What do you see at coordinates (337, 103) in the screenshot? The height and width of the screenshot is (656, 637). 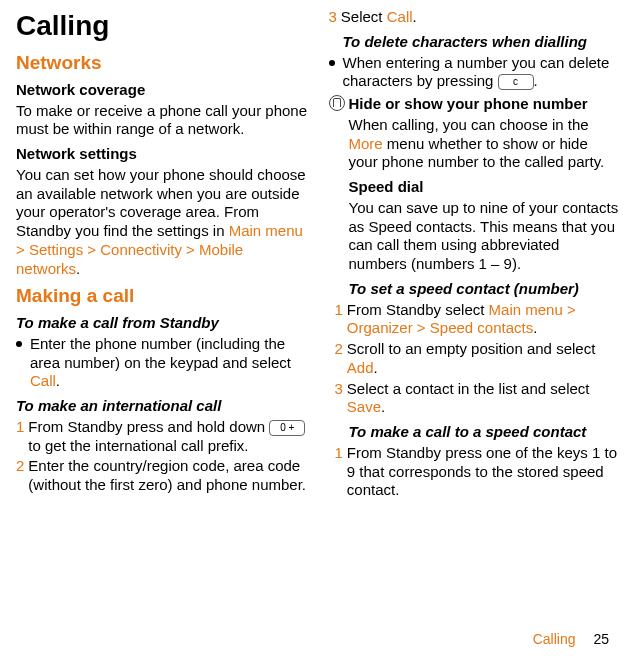 I see `info-icon` at bounding box center [337, 103].